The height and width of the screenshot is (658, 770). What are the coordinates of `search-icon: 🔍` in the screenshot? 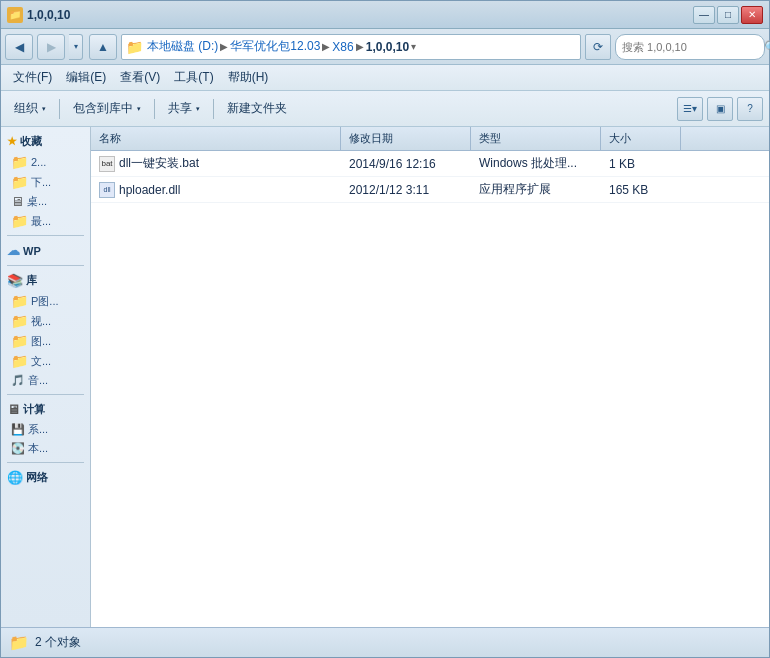 It's located at (767, 47).